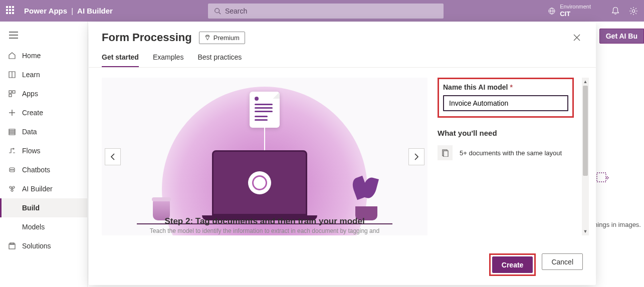 Image resolution: width=644 pixels, height=287 pixels. I want to click on bg-hint-text: nings in images., so click(617, 224).